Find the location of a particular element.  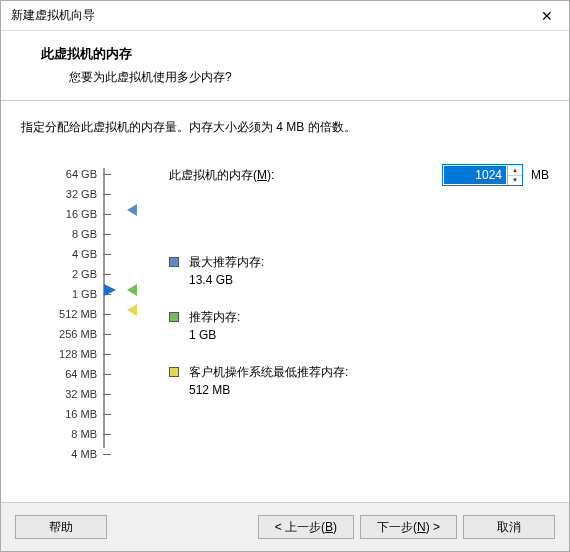

max-recommend-value: 13.4 GB is located at coordinates (226, 280).